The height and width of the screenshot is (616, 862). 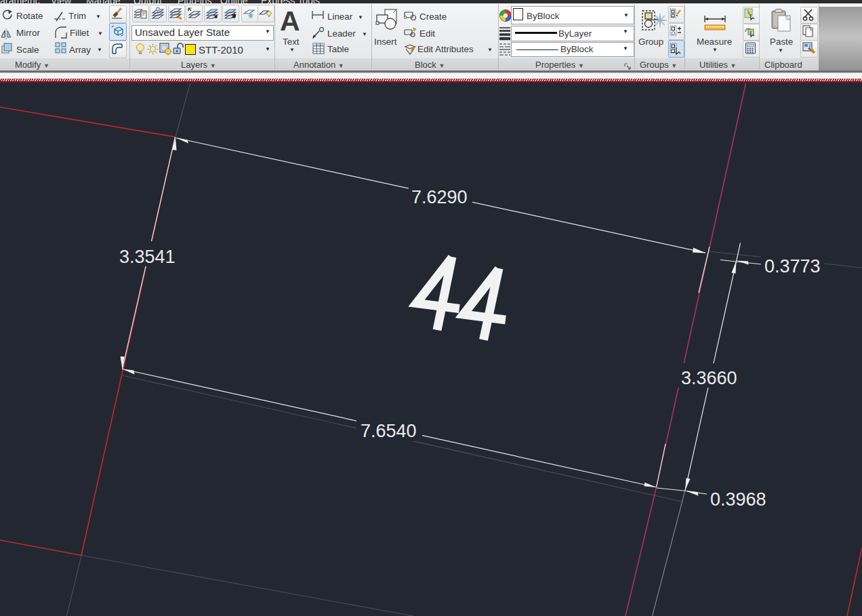 What do you see at coordinates (148, 257) in the screenshot?
I see `svg-text: 3.3541` at bounding box center [148, 257].